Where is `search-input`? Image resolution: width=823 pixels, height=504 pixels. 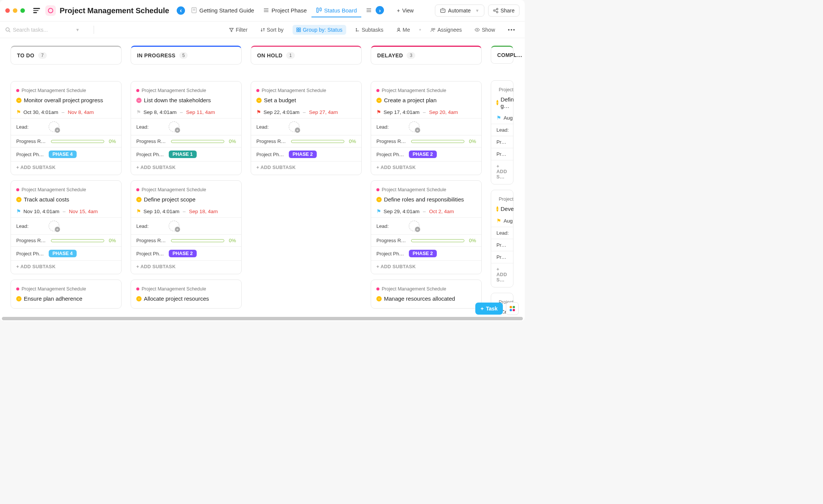
search-input is located at coordinates (43, 30).